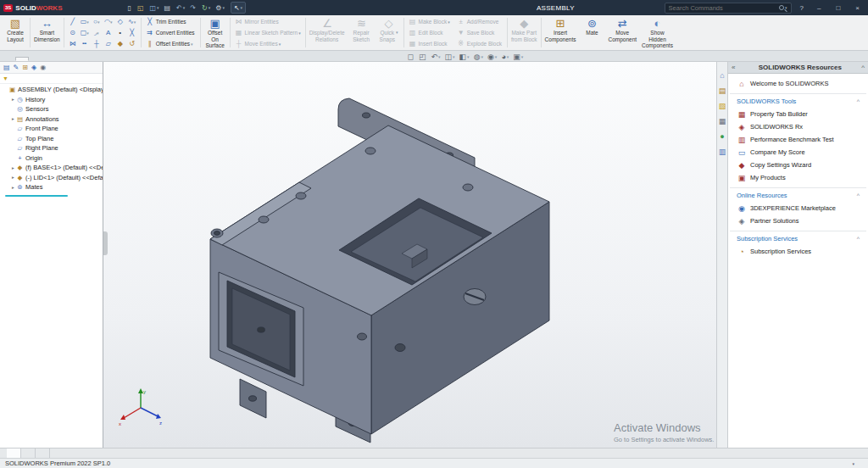 Image resolution: width=868 pixels, height=468 pixels. Describe the element at coordinates (181, 8) in the screenshot. I see `undo-icon: ↶▾` at that location.